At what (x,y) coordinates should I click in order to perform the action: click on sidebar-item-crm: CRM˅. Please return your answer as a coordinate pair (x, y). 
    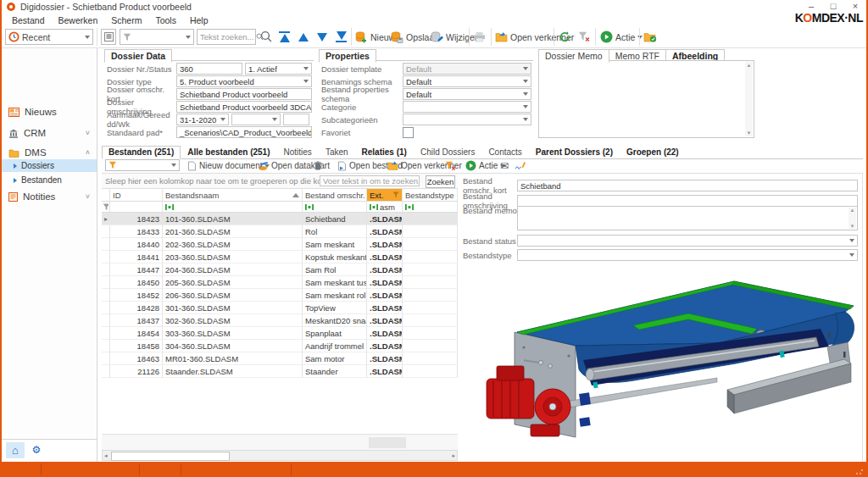
    Looking at the image, I should click on (49, 133).